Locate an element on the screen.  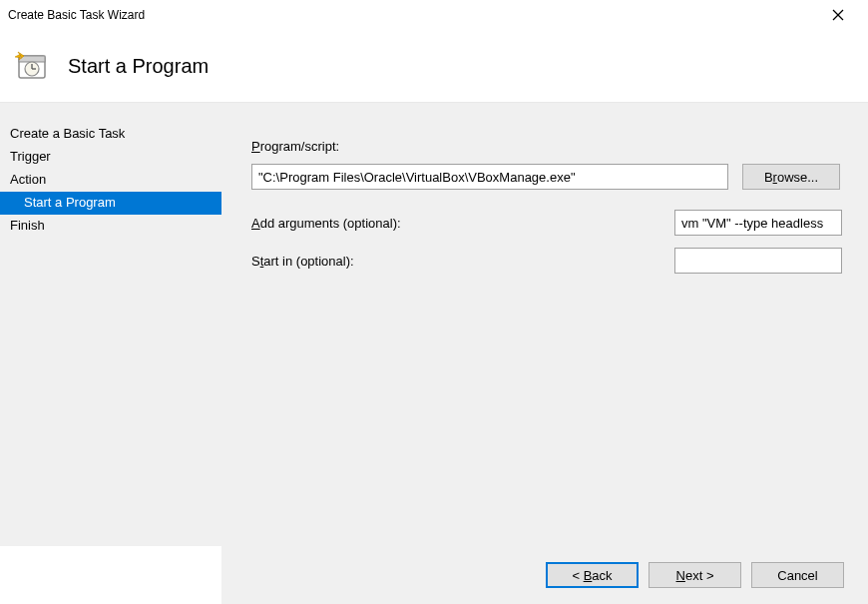
sidebar-item-trigger: Trigger is located at coordinates (111, 158).